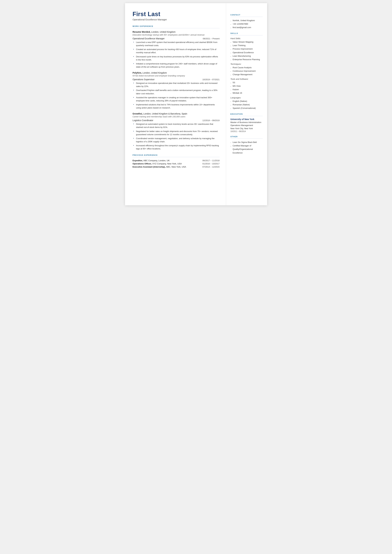  I want to click on other-list: Lean Six Sigma Black Belt Certified Mana…, so click(247, 147).